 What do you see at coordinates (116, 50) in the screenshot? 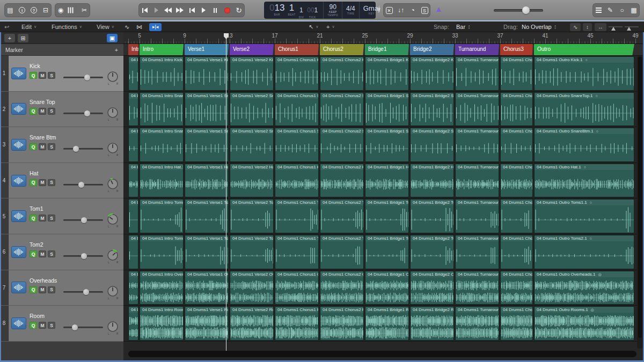
I see `add-marker-button: +` at bounding box center [116, 50].